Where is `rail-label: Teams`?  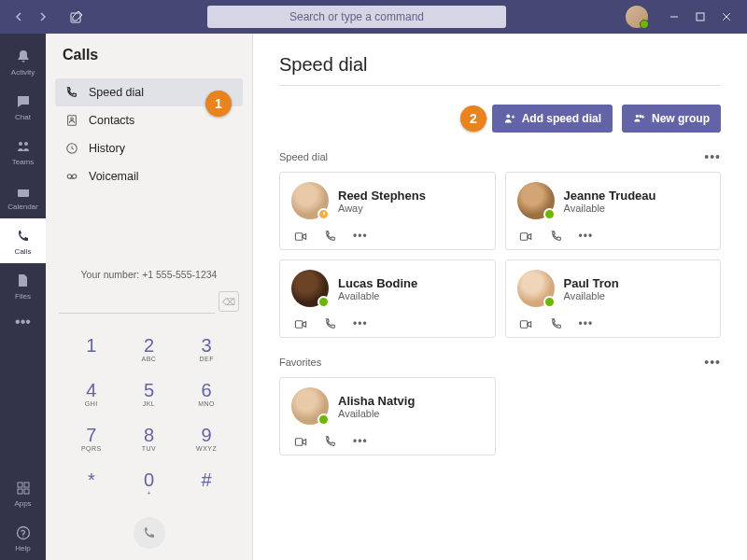
rail-label: Teams is located at coordinates (23, 162).